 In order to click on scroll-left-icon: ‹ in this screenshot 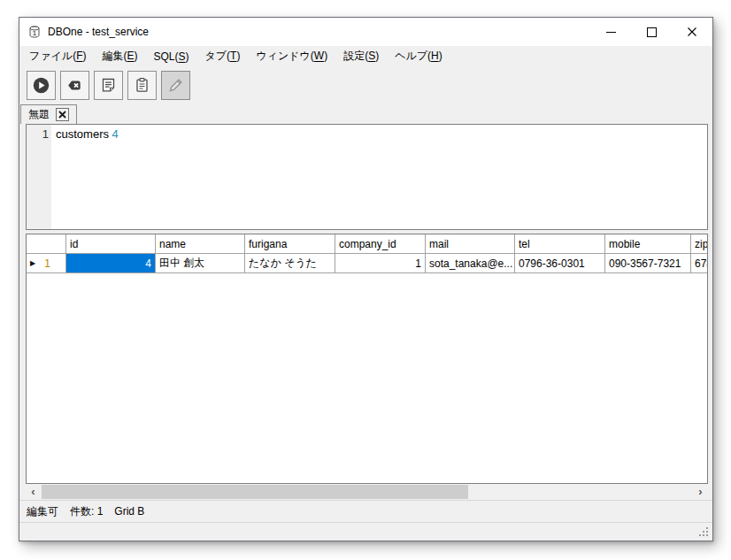, I will do `click(34, 492)`.